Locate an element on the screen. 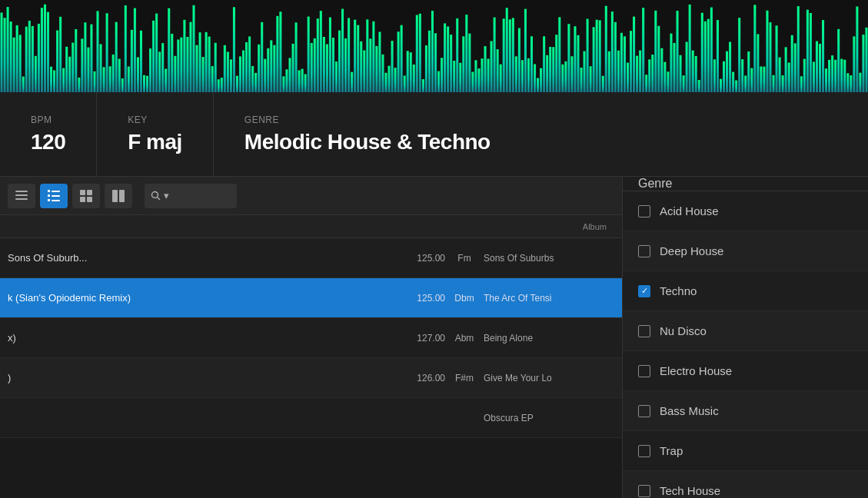 Image resolution: width=868 pixels, height=498 pixels. genre-item: Electro House is located at coordinates (746, 371).